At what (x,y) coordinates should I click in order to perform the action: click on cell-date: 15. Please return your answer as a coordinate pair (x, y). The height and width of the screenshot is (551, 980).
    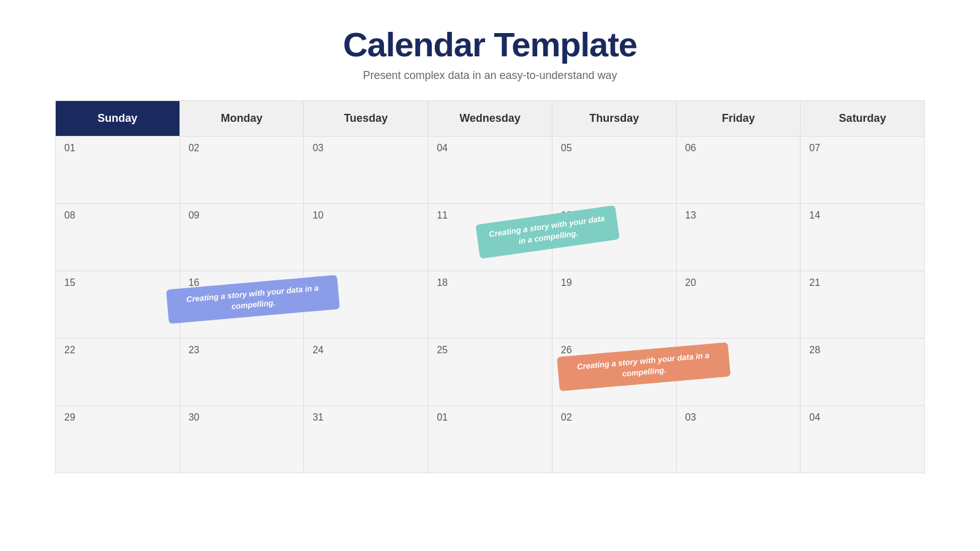
    Looking at the image, I should click on (70, 283).